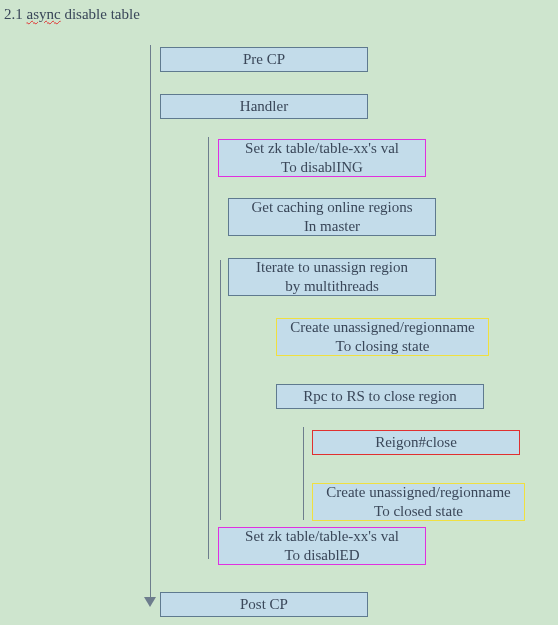 The image size is (558, 625). What do you see at coordinates (322, 158) in the screenshot?
I see `box-set-disabling: Set zk table/table-xx's val To disablING` at bounding box center [322, 158].